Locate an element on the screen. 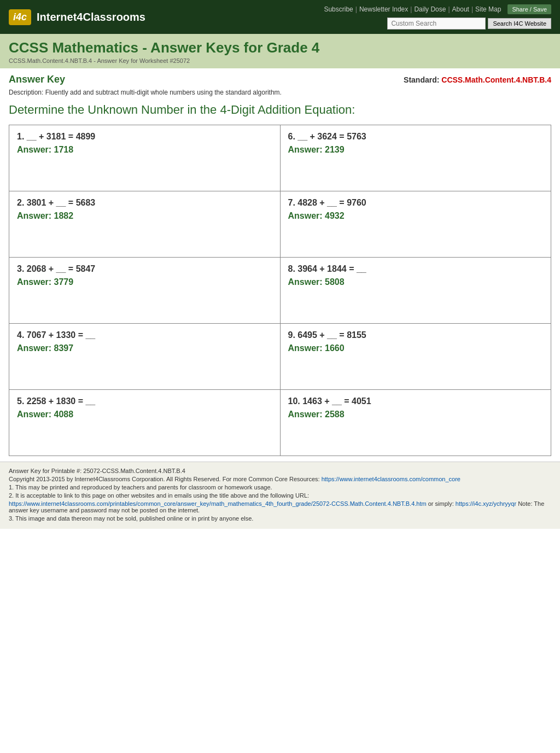 This screenshot has width=560, height=753. problem-cell: 7. 4828 + __ = 9760Answer: 4932 is located at coordinates (416, 224).